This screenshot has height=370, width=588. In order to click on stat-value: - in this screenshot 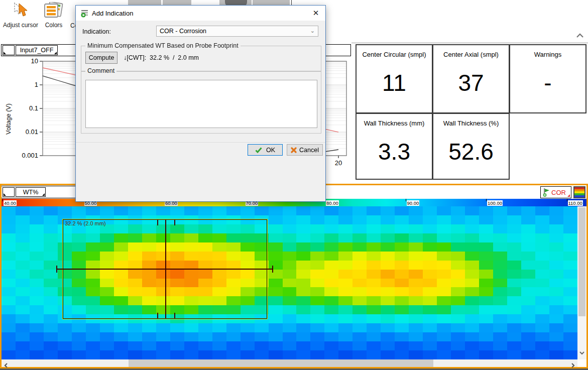, I will do `click(548, 83)`.